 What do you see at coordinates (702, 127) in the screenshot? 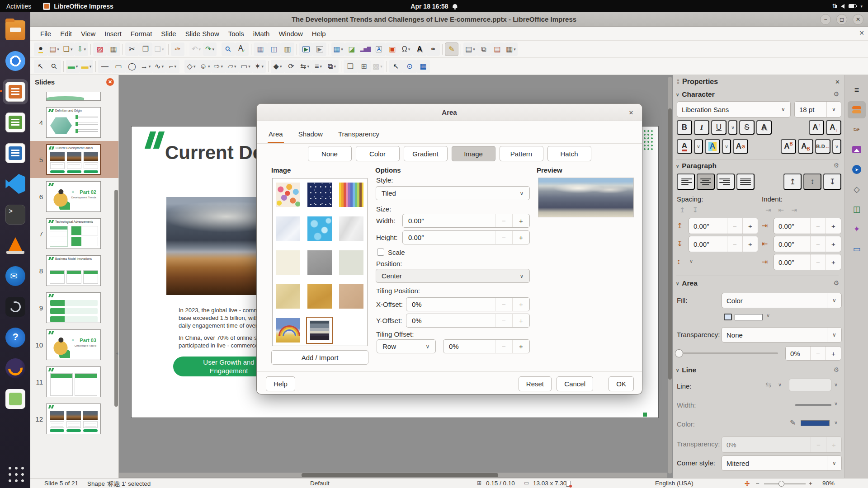
I see `italic-icon: I` at bounding box center [702, 127].